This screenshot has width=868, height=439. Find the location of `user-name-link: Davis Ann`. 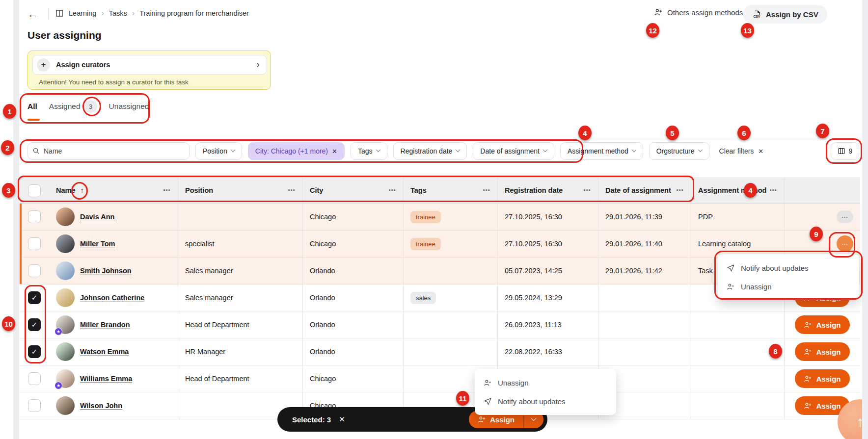

user-name-link: Davis Ann is located at coordinates (97, 217).